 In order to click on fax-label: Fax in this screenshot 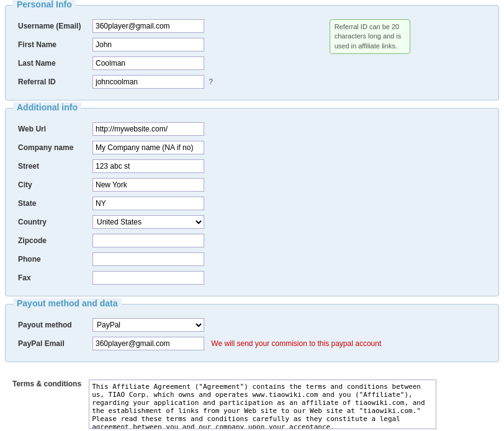, I will do `click(52, 278)`.